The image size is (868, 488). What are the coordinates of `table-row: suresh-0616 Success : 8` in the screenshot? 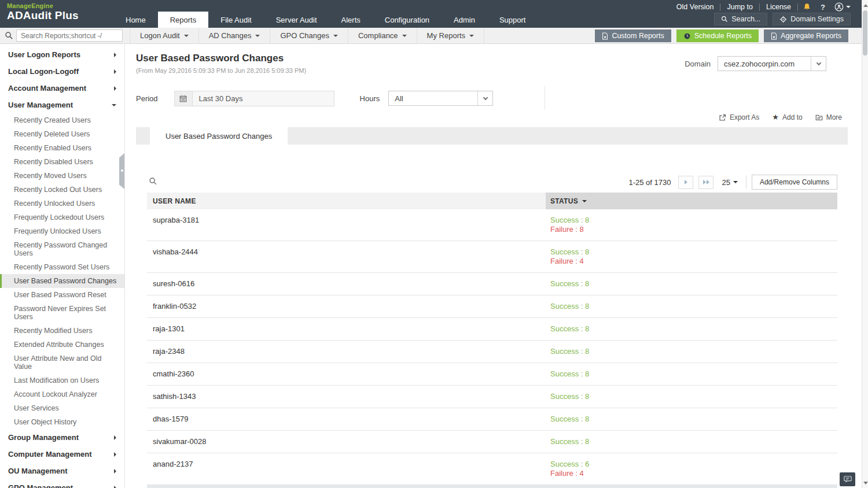 It's located at (492, 284).